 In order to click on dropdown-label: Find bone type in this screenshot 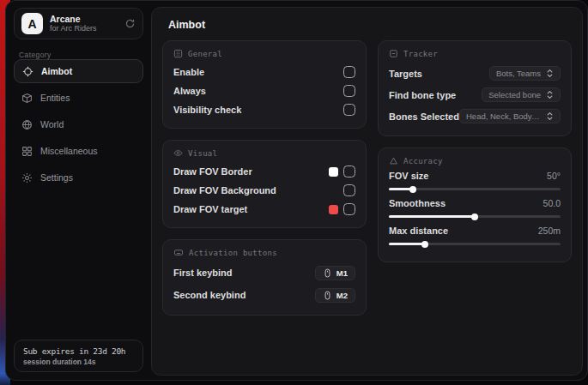, I will do `click(422, 95)`.